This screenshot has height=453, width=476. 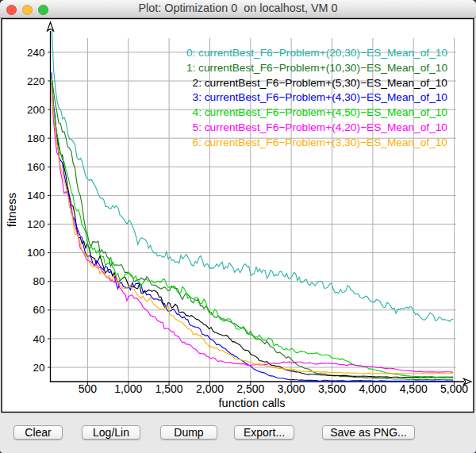 I want to click on svg-text: 200, so click(x=36, y=109).